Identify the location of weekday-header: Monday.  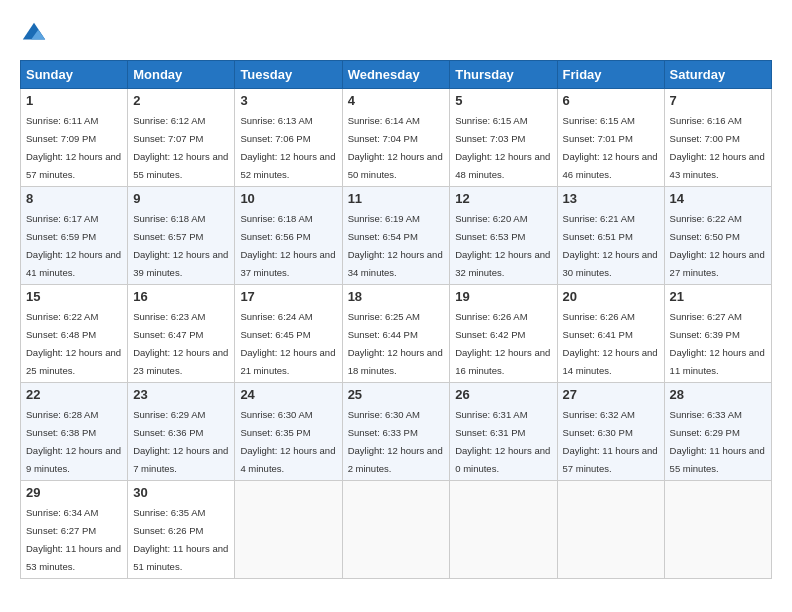
(182, 75).